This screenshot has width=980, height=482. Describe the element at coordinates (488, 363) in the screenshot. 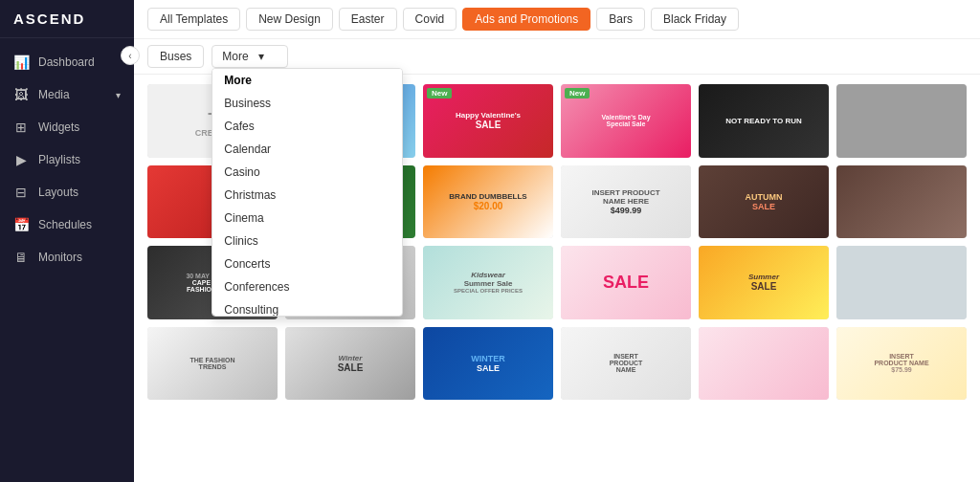

I see `template-winter-sale2: WINTER SALE` at that location.